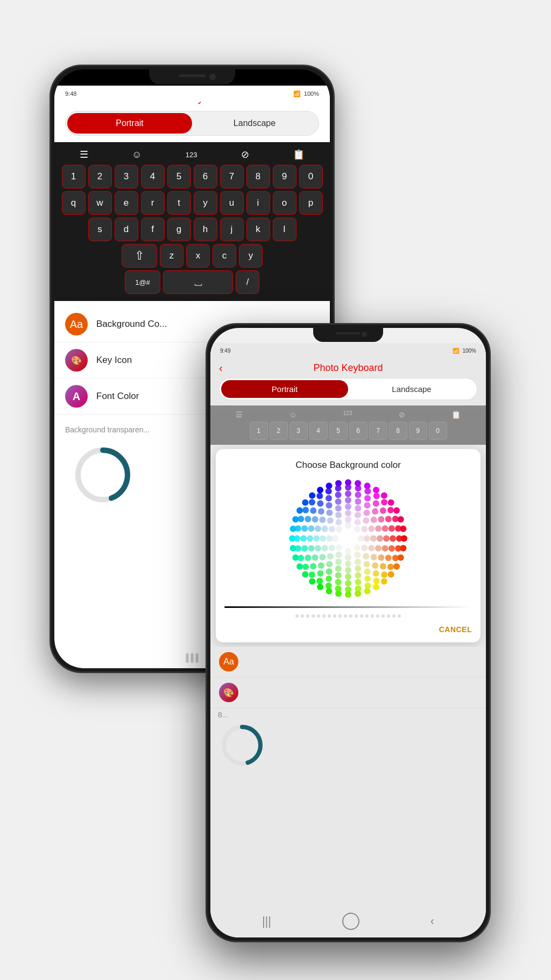  What do you see at coordinates (100, 203) in the screenshot?
I see `key-w: w` at bounding box center [100, 203].